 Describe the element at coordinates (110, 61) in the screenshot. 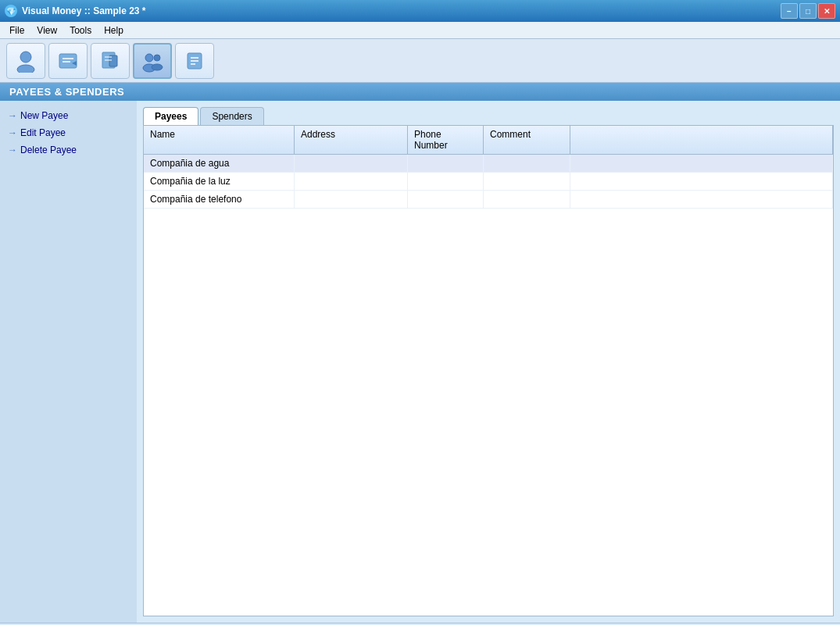

I see `toolbar-btn-reports` at that location.